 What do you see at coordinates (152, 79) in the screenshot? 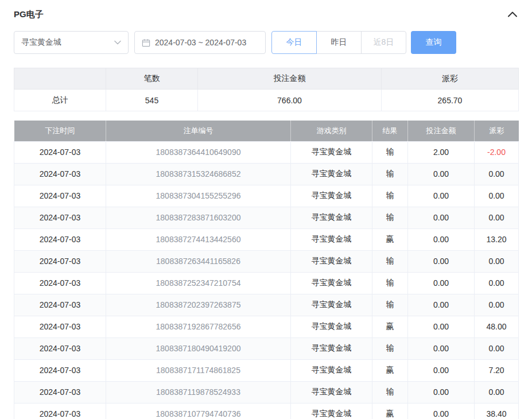
I see `summary-header-count: 笔数` at bounding box center [152, 79].